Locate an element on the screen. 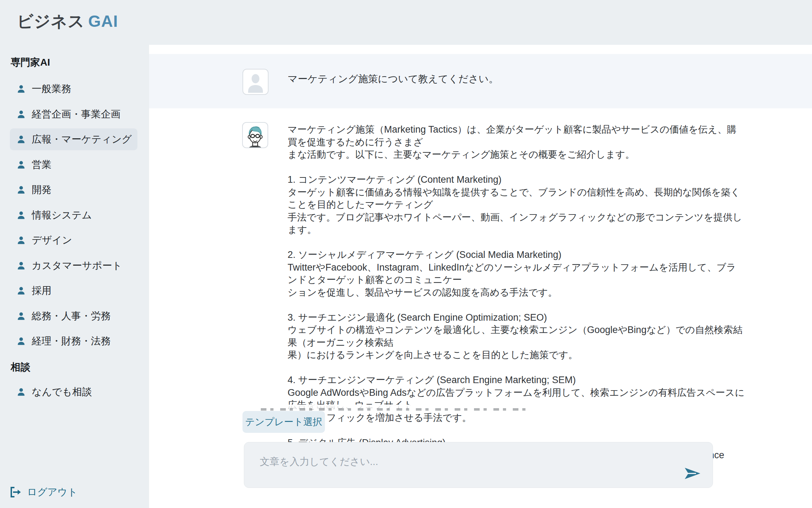 This screenshot has height=508, width=812. sidebar-item-label: 開発 is located at coordinates (42, 190).